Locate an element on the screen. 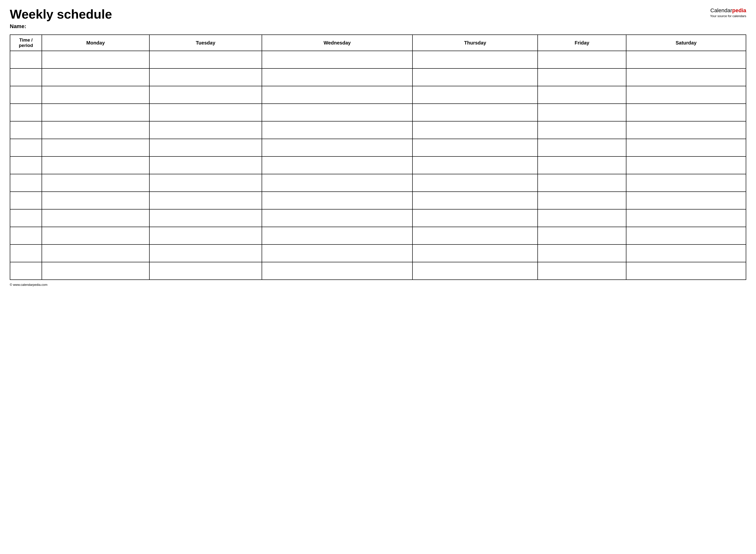 This screenshot has height=554, width=756. footer: © www.calendarpedia.com is located at coordinates (378, 284).